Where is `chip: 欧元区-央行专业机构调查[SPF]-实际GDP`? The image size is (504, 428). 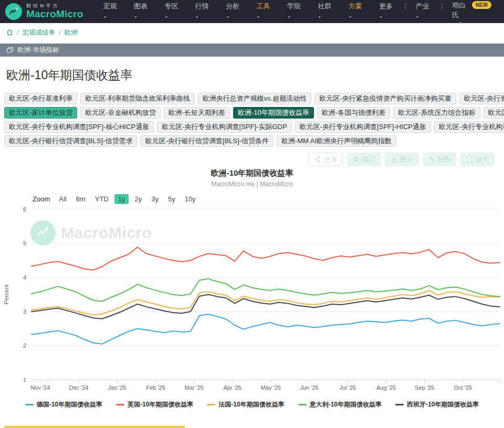
chip: 欧元区-央行专业机构调查[SPF]-实际GDP is located at coordinates (224, 127).